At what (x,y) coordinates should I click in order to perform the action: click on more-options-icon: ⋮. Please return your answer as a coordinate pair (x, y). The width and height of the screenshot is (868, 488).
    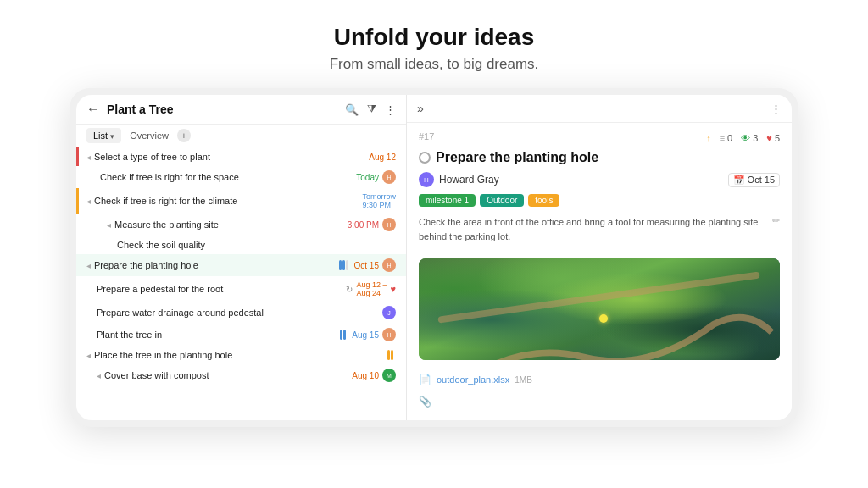
    Looking at the image, I should click on (776, 108).